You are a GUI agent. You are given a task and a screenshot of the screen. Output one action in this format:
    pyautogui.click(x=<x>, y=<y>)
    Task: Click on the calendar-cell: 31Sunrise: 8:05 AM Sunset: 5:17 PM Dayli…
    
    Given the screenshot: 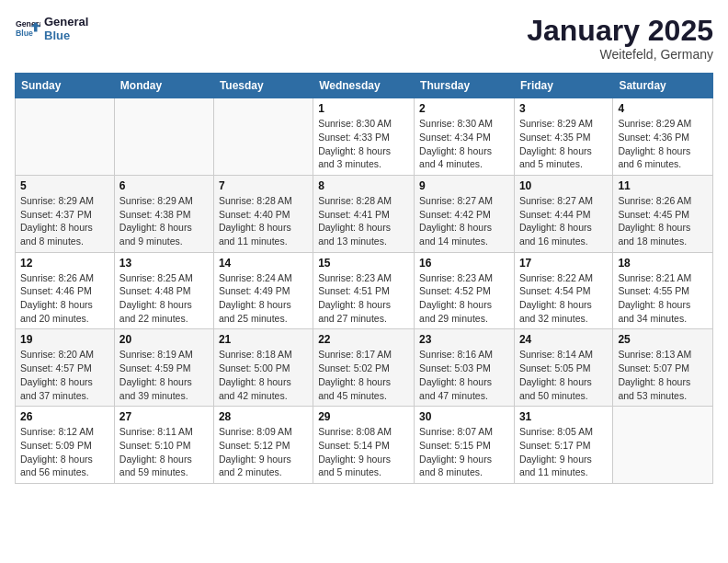 What is the action you would take?
    pyautogui.click(x=563, y=445)
    